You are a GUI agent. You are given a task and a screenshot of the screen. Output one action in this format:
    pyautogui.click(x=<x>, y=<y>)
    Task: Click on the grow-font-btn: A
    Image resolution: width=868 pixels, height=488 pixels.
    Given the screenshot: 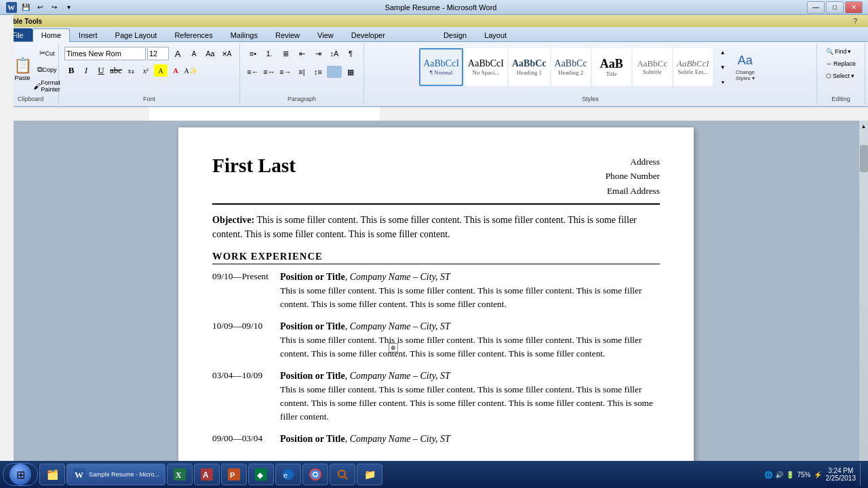 What is the action you would take?
    pyautogui.click(x=178, y=54)
    